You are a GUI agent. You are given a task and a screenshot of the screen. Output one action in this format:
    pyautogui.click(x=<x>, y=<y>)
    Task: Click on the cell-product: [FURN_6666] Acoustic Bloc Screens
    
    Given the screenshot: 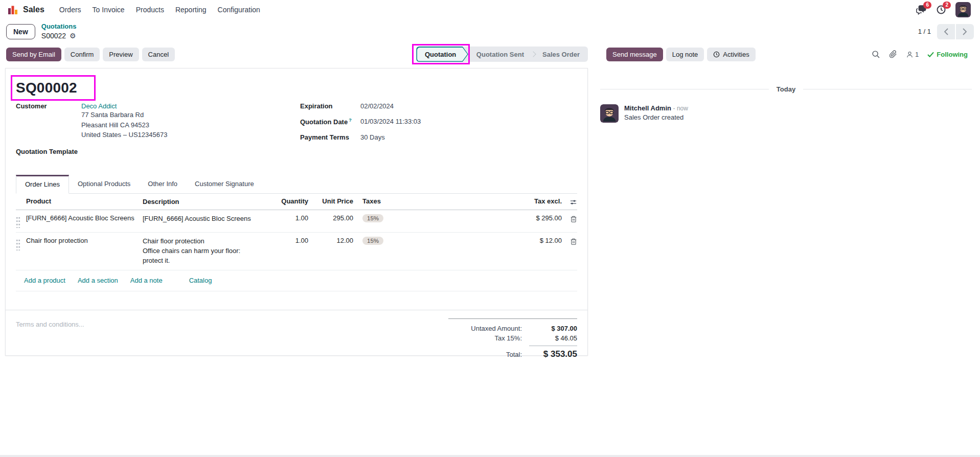 What is the action you would take?
    pyautogui.click(x=84, y=218)
    